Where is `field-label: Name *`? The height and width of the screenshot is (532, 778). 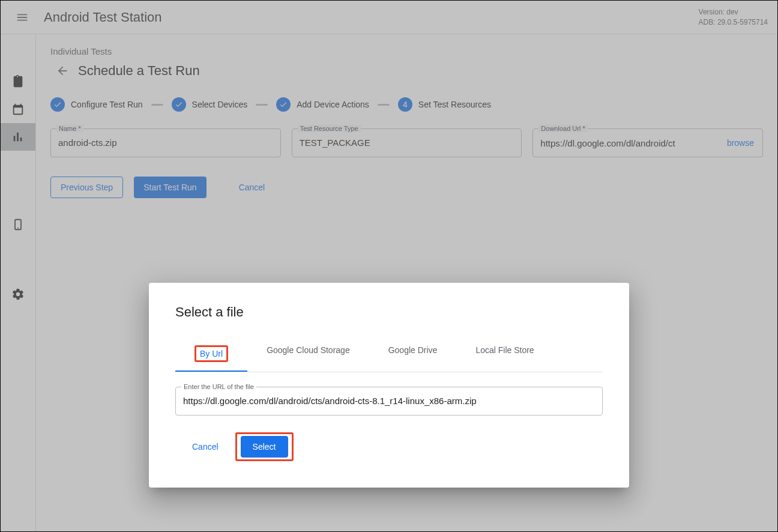 field-label: Name * is located at coordinates (70, 128).